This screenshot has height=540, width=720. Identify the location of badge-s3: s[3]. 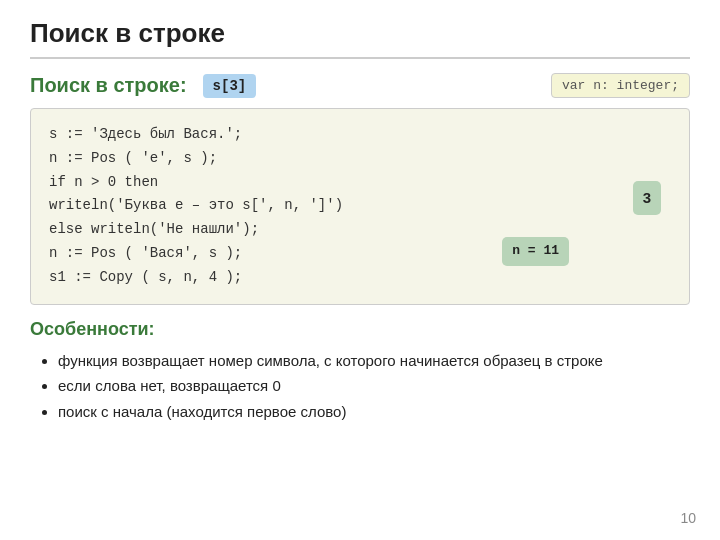
(230, 86).